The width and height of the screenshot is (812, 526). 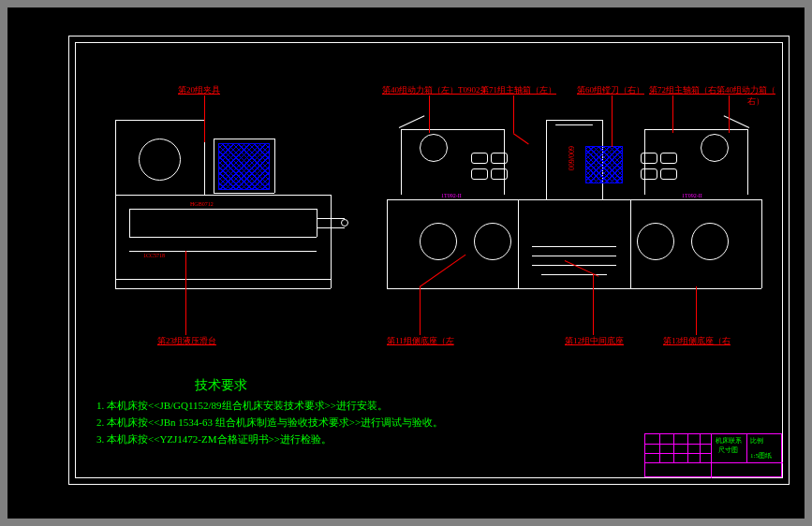 I want to click on lv-fix-b, so click(x=244, y=193).